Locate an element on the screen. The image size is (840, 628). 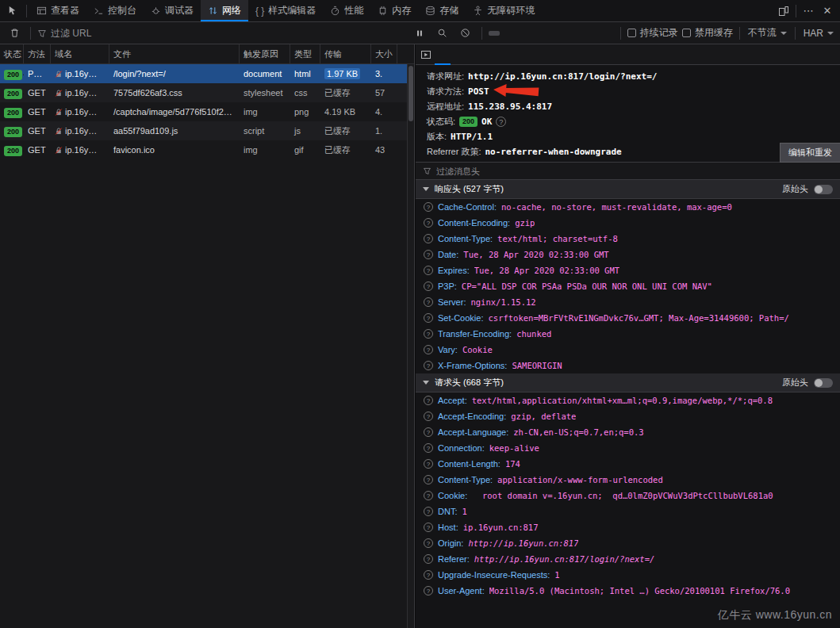
header-row: ? Transfer-Encoding chunked is located at coordinates (628, 334).